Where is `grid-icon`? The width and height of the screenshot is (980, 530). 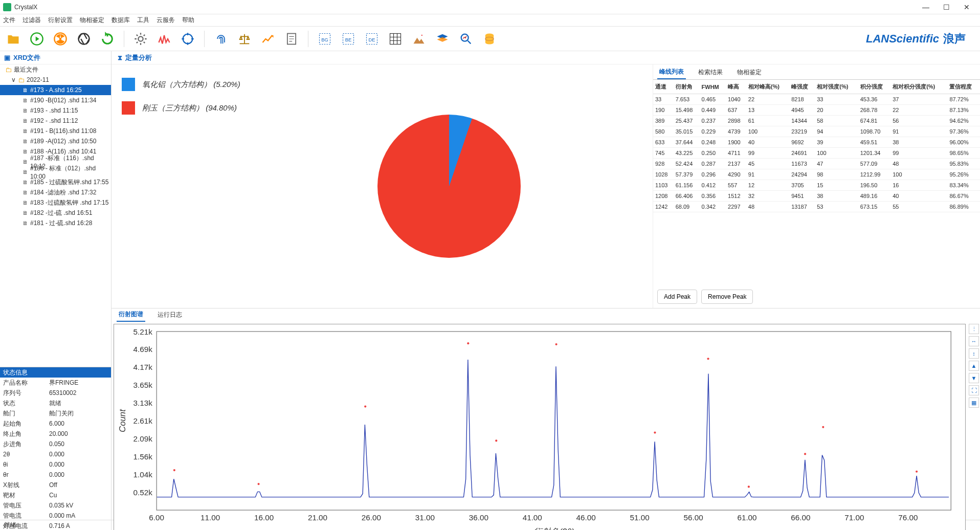
grid-icon is located at coordinates (395, 39).